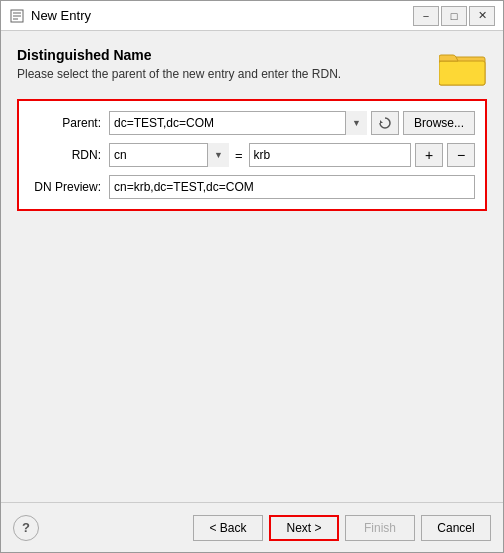 This screenshot has height=553, width=504. Describe the element at coordinates (17, 16) in the screenshot. I see `entry-icon` at that location.